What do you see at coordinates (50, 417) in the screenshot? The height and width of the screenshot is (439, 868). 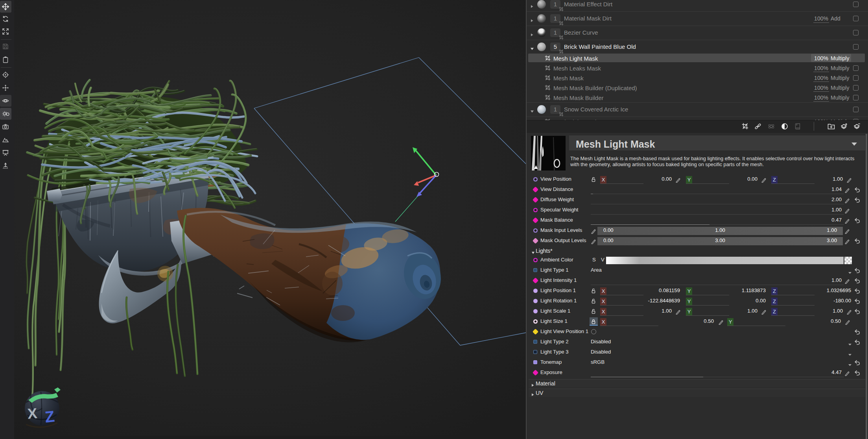 I see `svg-text: Z` at bounding box center [50, 417].